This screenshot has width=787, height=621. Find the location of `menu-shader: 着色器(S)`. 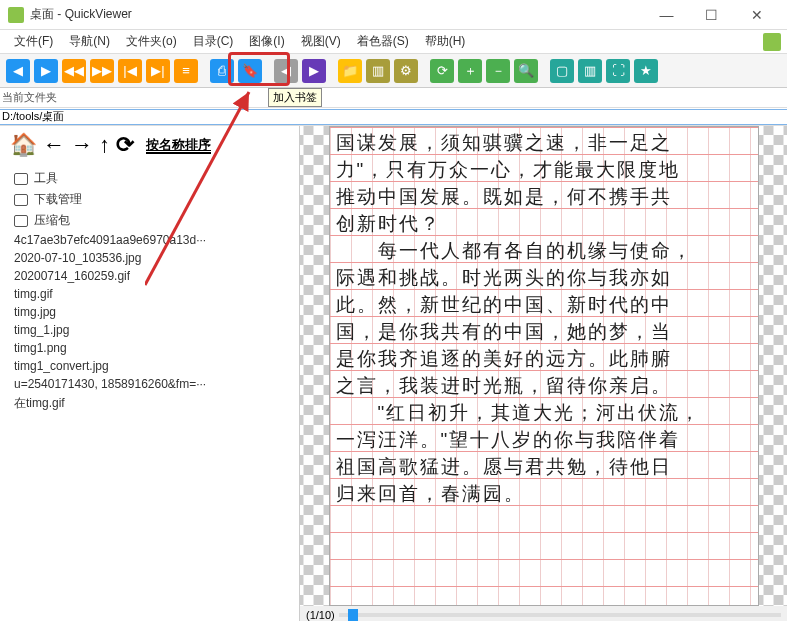

menu-shader: 着色器(S) is located at coordinates (383, 42).